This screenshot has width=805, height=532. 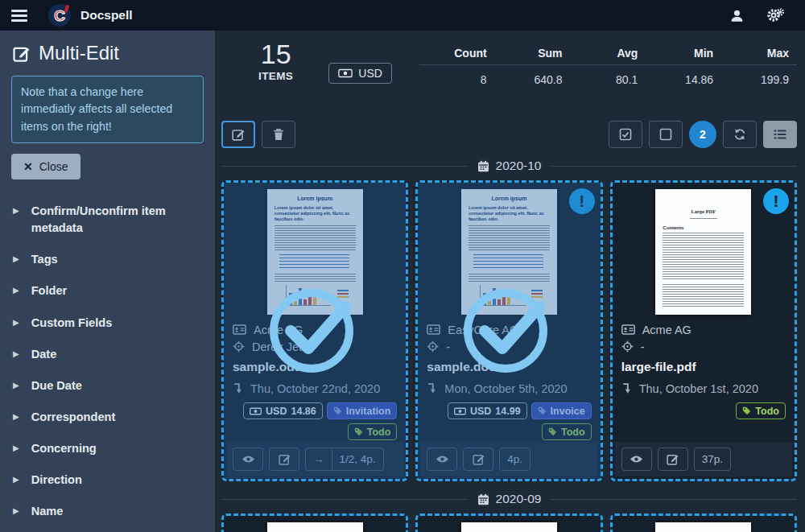 I want to click on preview-page: Large PDFContents, so click(x=704, y=252).